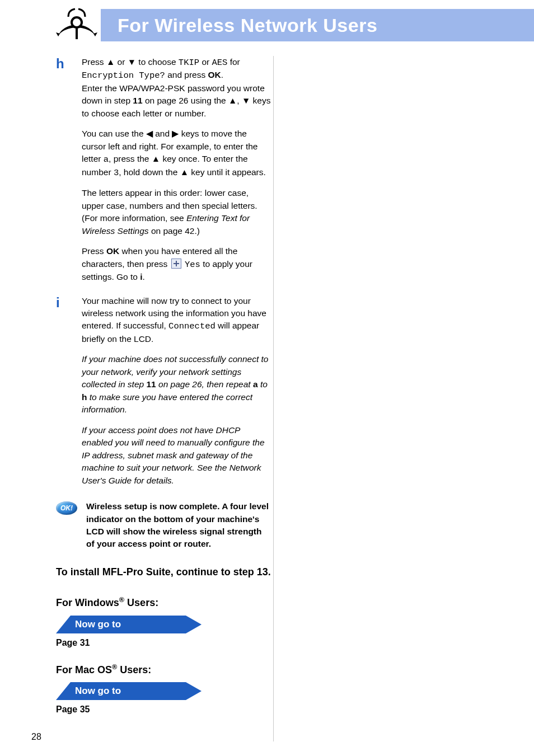 The width and height of the screenshot is (534, 756). Describe the element at coordinates (163, 643) in the screenshot. I see `windows-page-link: Page 31` at that location.